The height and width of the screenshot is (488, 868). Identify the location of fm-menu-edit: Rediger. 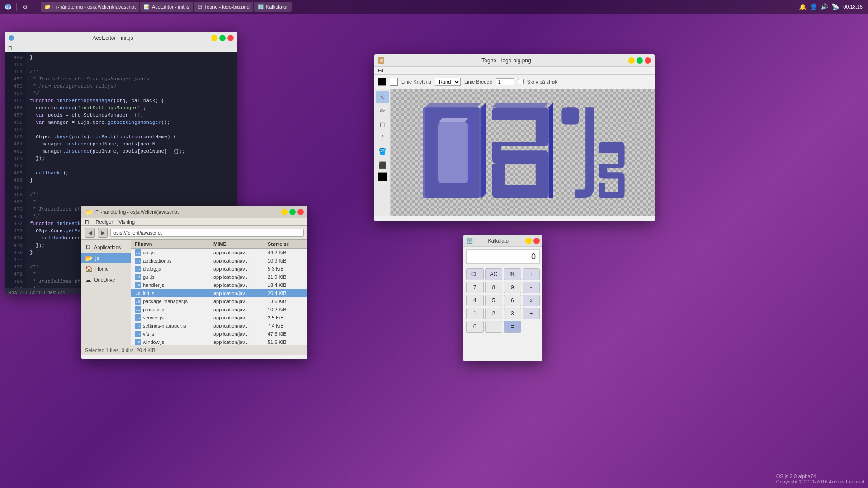
(105, 222).